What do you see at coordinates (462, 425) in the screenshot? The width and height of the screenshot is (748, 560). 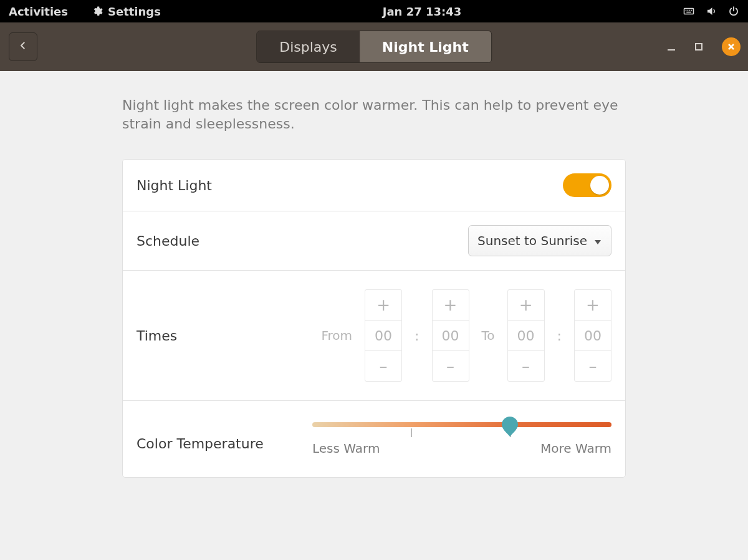 I see `color-temp-slider` at bounding box center [462, 425].